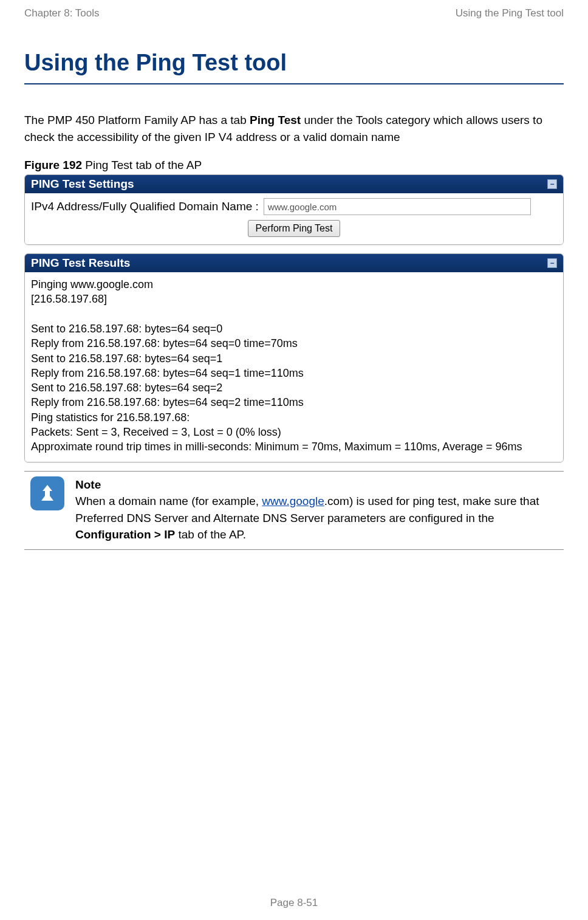  Describe the element at coordinates (47, 493) in the screenshot. I see `pin-icon` at that location.